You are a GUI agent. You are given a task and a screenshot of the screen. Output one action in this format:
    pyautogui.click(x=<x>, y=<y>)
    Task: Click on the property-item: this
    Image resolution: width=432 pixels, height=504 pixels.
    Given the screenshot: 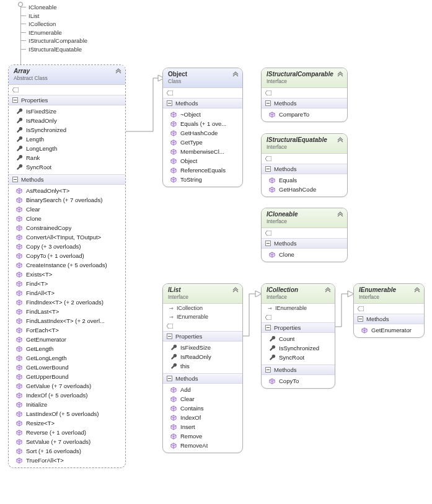 What is the action you would take?
    pyautogui.click(x=203, y=366)
    